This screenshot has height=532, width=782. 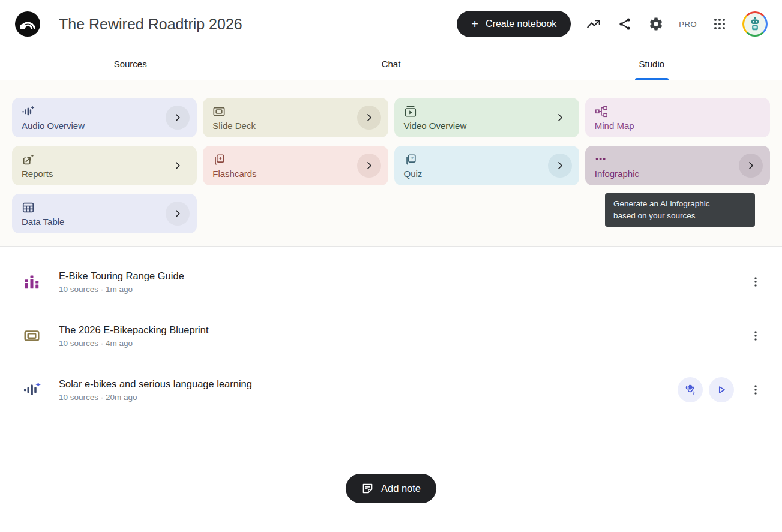 What do you see at coordinates (219, 160) in the screenshot?
I see `cards-star-icon` at bounding box center [219, 160].